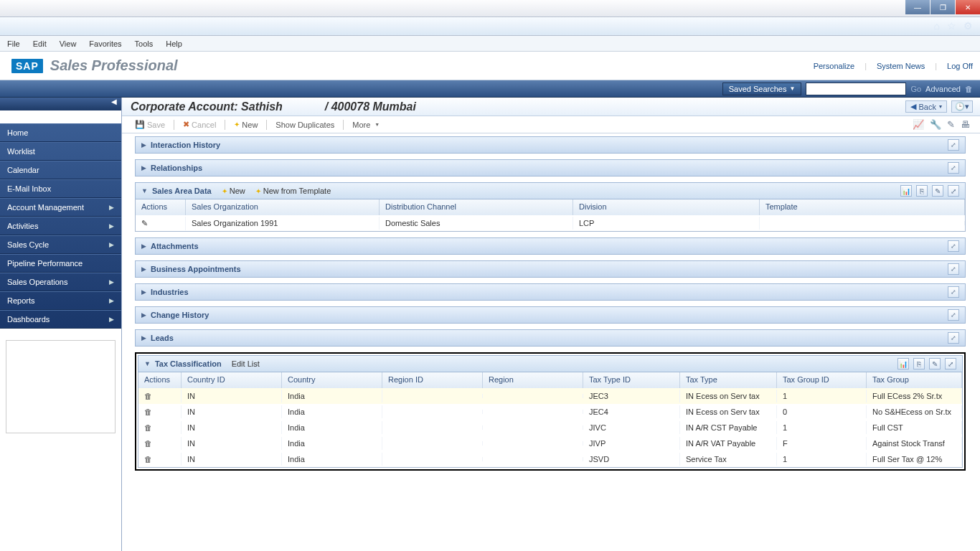  I want to click on back-button: ◀ Back ▾, so click(926, 106).